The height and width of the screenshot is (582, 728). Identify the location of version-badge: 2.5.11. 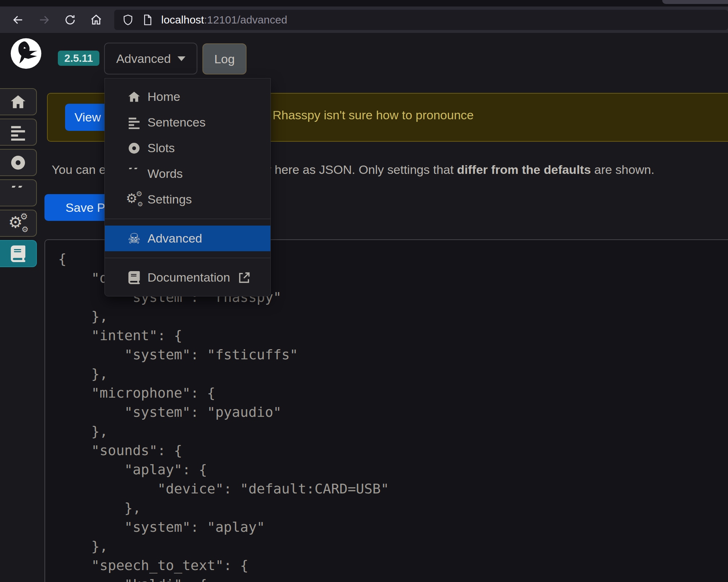
(79, 58).